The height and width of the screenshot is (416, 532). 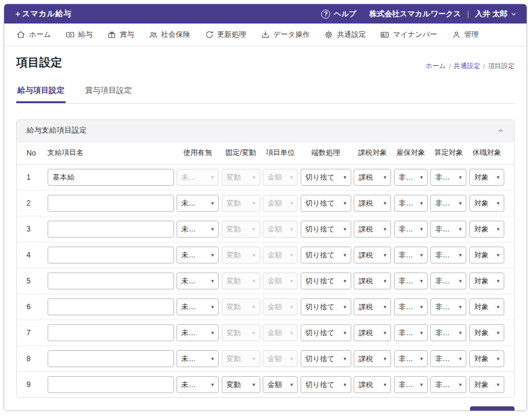 What do you see at coordinates (422, 203) in the screenshot?
I see `chevron-down-icon: ▾` at bounding box center [422, 203].